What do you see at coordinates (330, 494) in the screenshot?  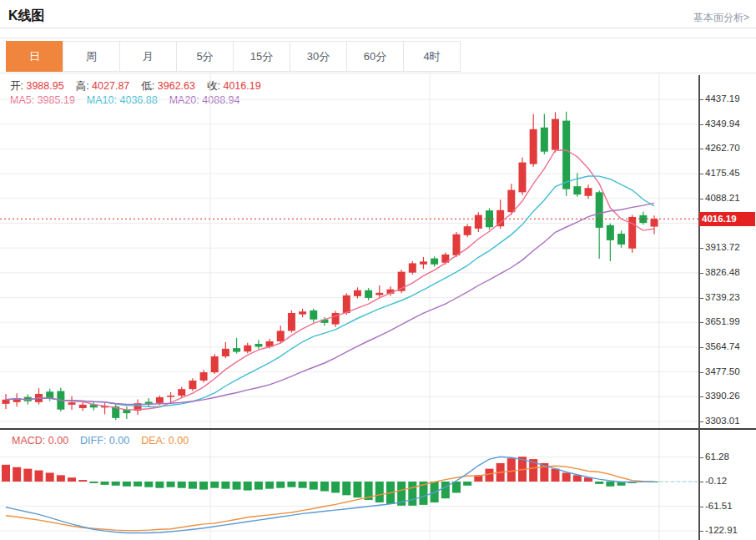 I see `diff-line` at bounding box center [330, 494].